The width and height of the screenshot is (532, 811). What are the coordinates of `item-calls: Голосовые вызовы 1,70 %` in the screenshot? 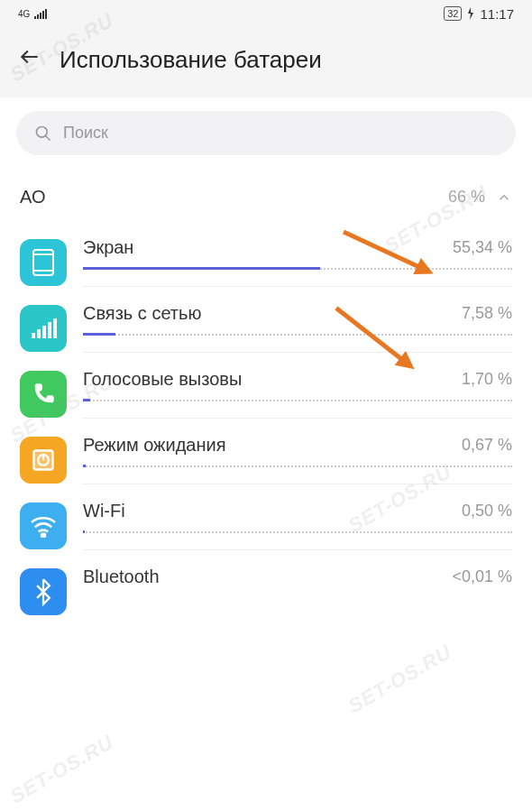 It's located at (266, 386).